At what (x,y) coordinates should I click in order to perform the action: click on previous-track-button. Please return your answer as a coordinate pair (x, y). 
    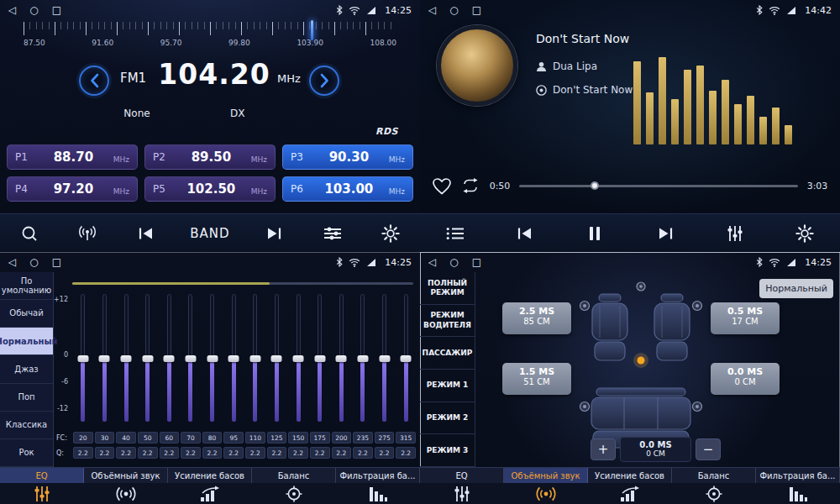
    Looking at the image, I should click on (525, 234).